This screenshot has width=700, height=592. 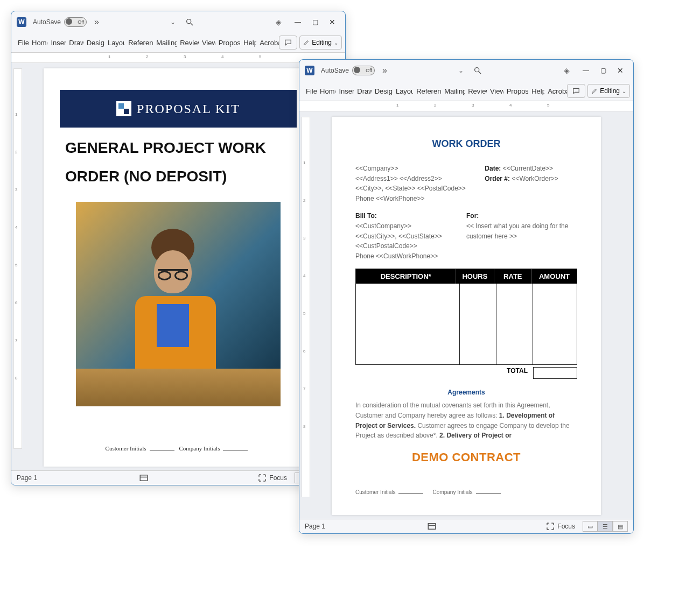 I want to click on view-mode-buttons: ▭ ☰ ▤, so click(x=605, y=526).